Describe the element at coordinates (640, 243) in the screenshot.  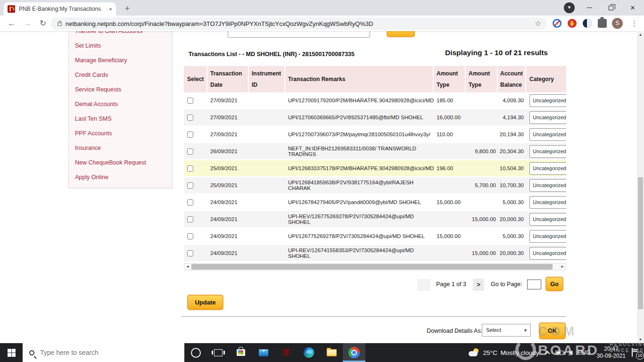
I see `vertical-scroll-thumb` at that location.